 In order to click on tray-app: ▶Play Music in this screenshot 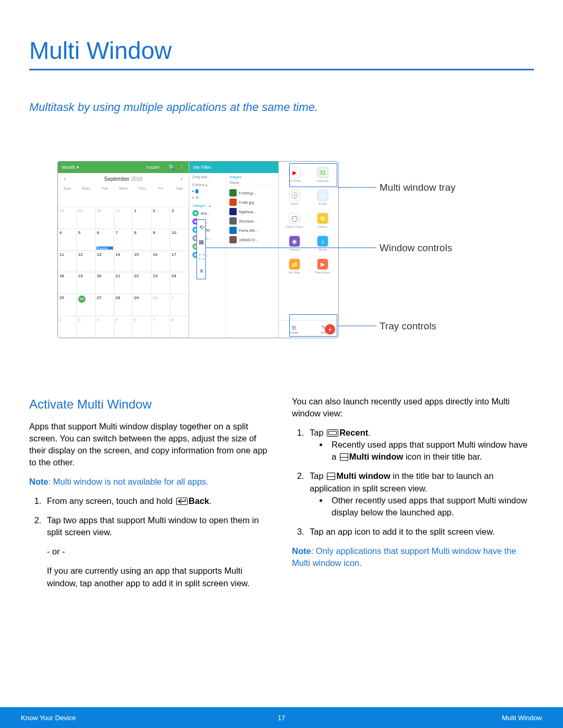, I will do `click(323, 266)`.